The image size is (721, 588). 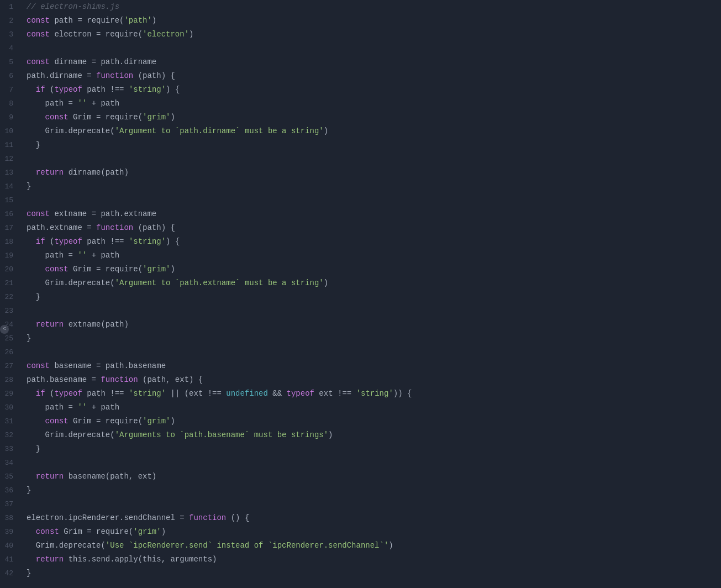 What do you see at coordinates (247, 393) in the screenshot?
I see `token: undefined` at bounding box center [247, 393].